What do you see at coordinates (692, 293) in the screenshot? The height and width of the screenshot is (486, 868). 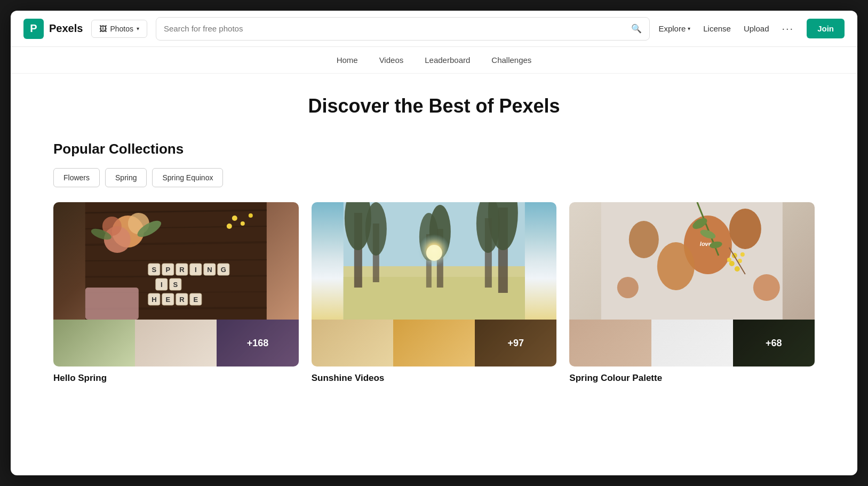 I see `collection-card-spring-colour-palette: love` at bounding box center [692, 293].